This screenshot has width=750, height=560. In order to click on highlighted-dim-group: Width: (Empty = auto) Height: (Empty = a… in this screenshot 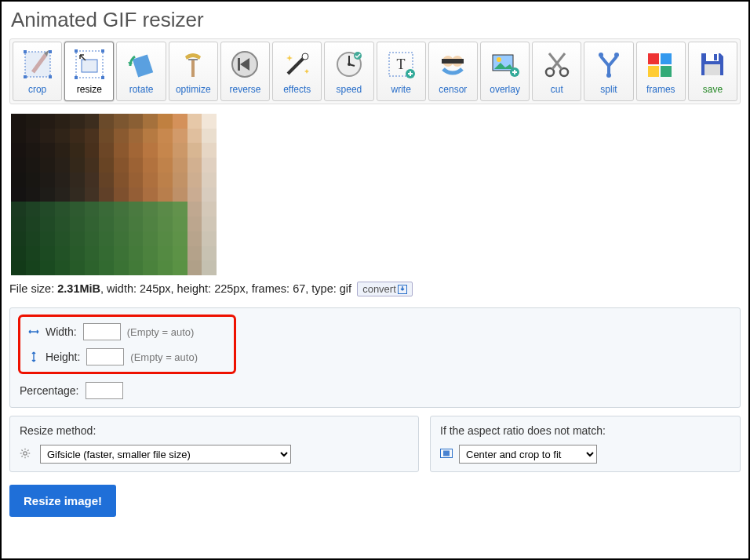, I will do `click(127, 344)`.